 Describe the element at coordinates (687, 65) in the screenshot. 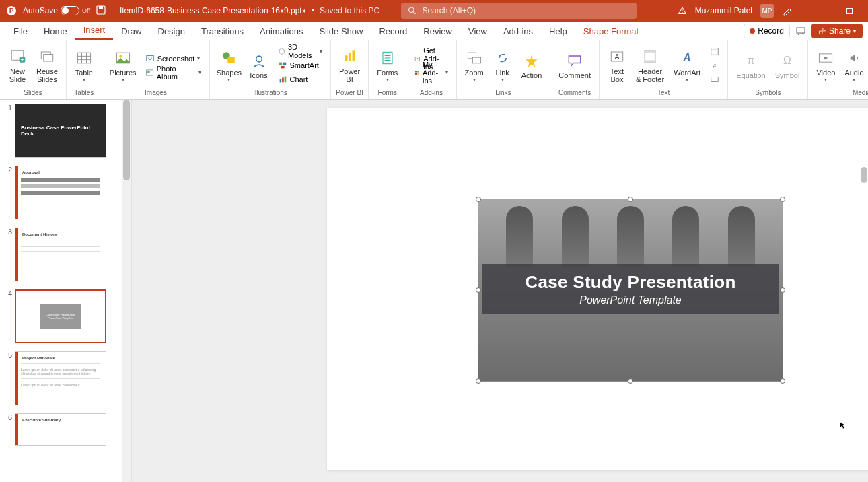

I see `wordart-button: A WordArt ▾` at that location.